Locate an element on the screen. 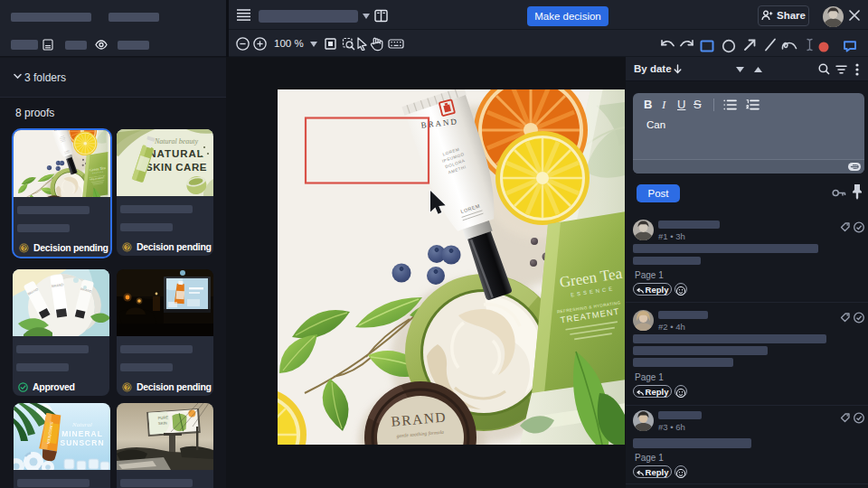 The image size is (868, 488). svg-text: SUNSCRN is located at coordinates (81, 443).